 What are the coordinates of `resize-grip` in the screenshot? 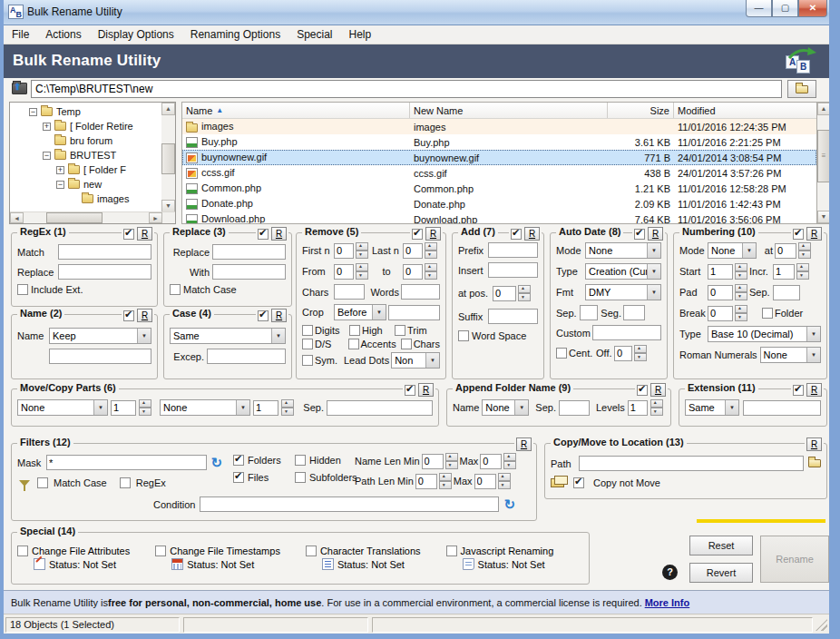 It's located at (822, 624).